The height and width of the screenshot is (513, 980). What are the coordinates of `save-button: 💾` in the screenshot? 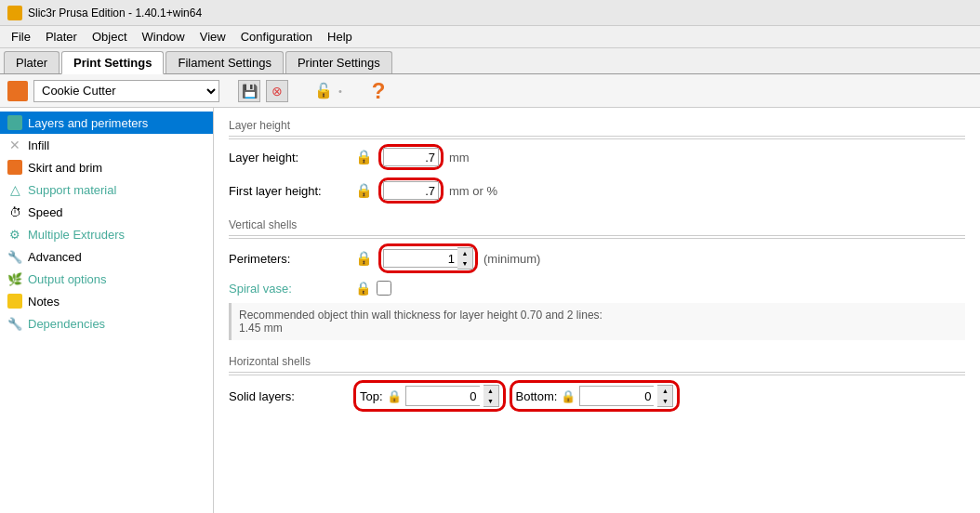 It's located at (249, 91).